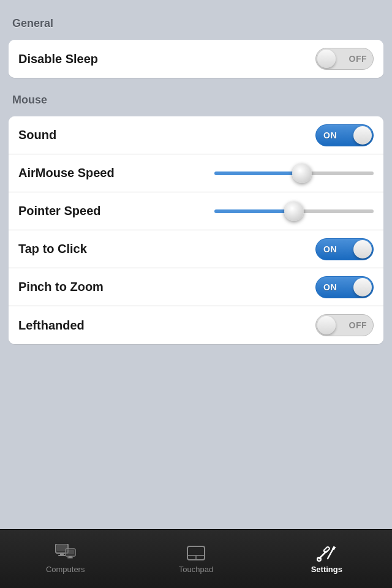 Image resolution: width=392 pixels, height=588 pixels. Describe the element at coordinates (59, 211) in the screenshot. I see `pointer-speed-label: Pointer Speed` at that location.